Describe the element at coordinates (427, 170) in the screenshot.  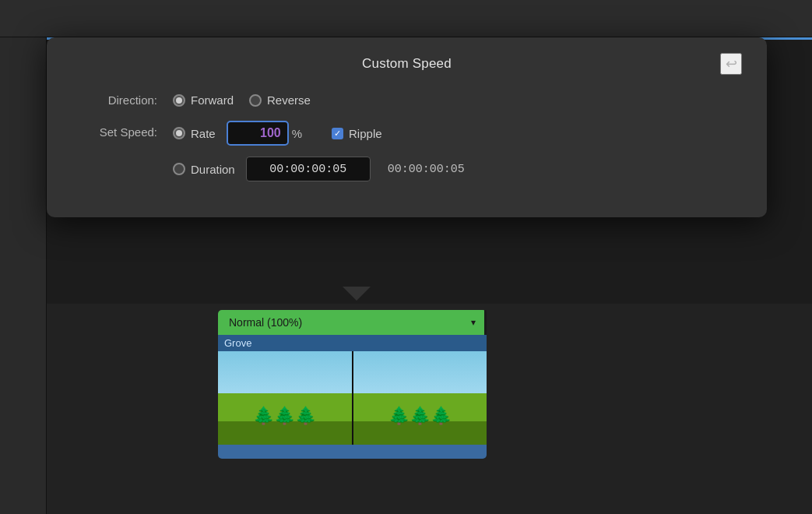
I see `duration-source-display: 00:00:00:05` at that location.